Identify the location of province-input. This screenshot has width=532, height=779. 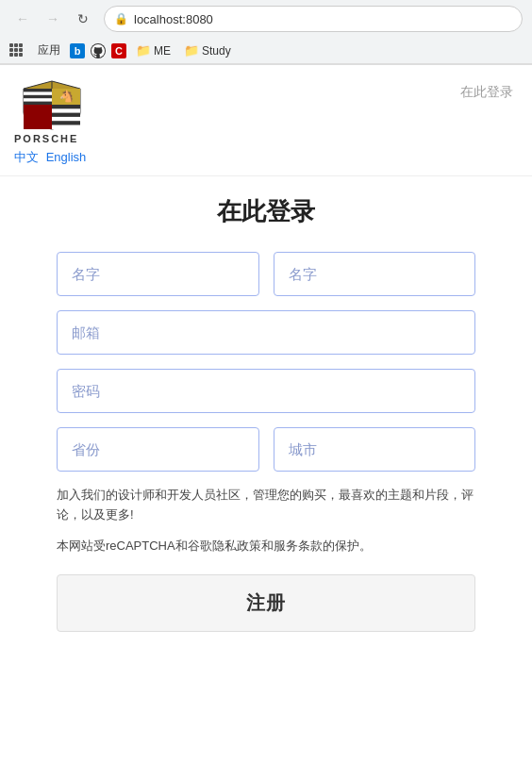
(158, 449).